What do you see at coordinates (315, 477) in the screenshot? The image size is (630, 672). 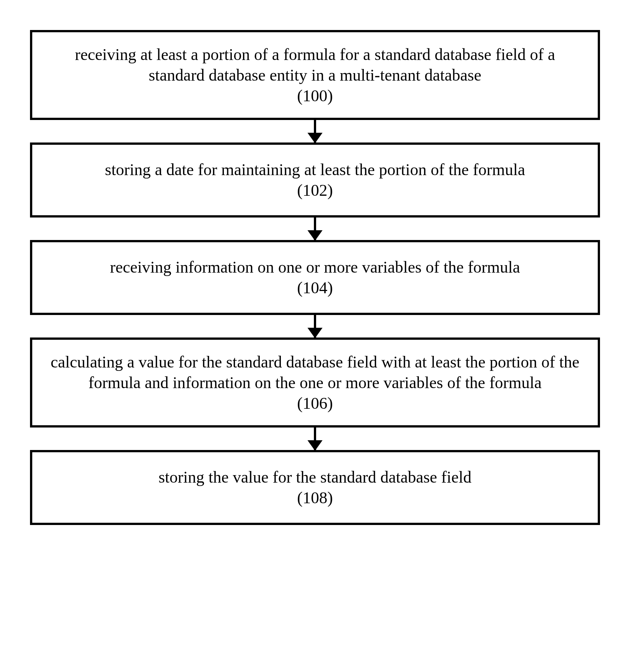 I see `step-text: storing the value for the standard datab…` at bounding box center [315, 477].